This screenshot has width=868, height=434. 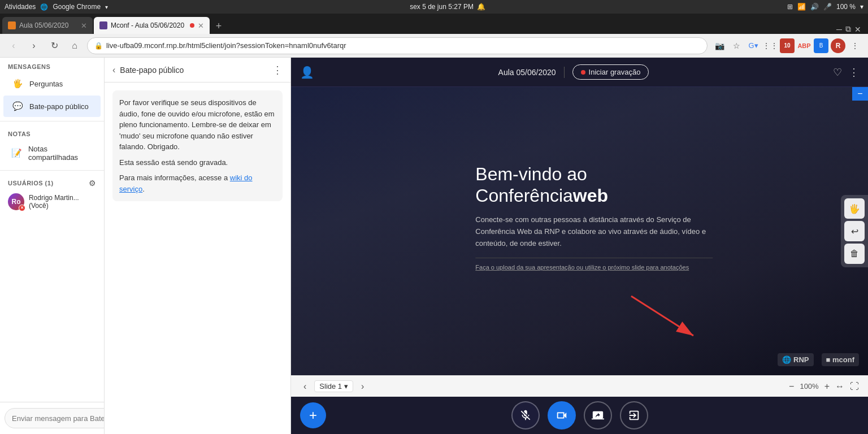 I want to click on slide-nav-bar: ‹ Slide 1 ▾ › − 100% + ↔ ⛶, so click(x=580, y=386).